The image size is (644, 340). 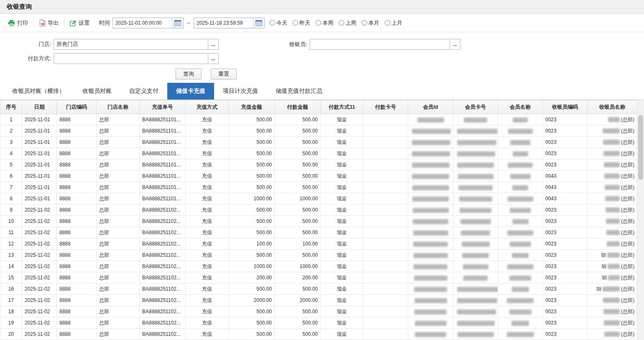 I want to click on table-row: 102025-11-028888总部BA8888251102...充值500.0…, so click(x=319, y=222).